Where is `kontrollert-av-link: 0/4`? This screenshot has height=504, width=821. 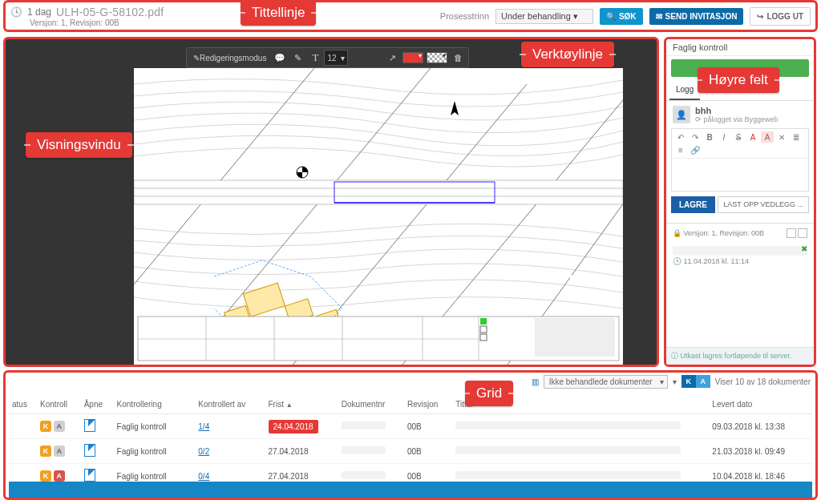
kontrollert-av-link: 0/4 is located at coordinates (204, 476).